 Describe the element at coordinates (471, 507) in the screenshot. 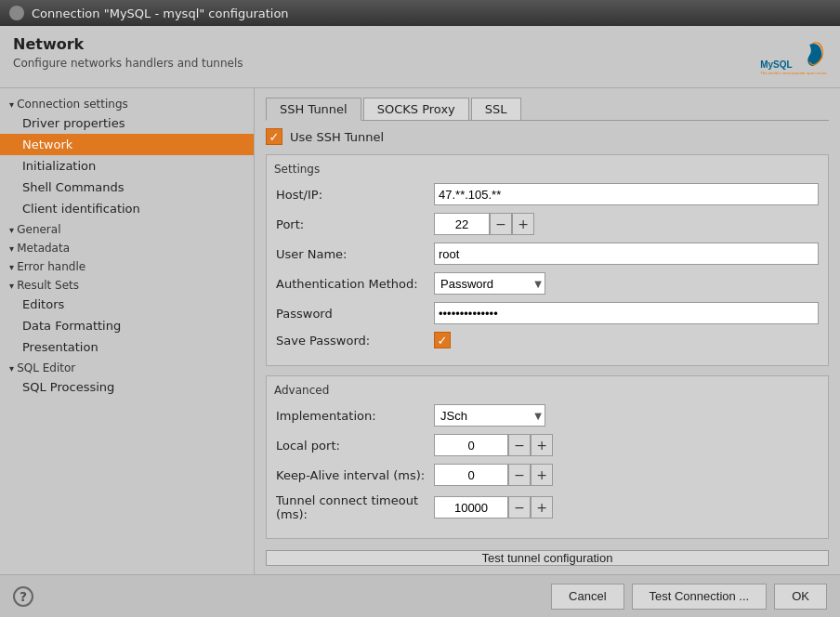

I see `tunnel-timeout-input` at that location.